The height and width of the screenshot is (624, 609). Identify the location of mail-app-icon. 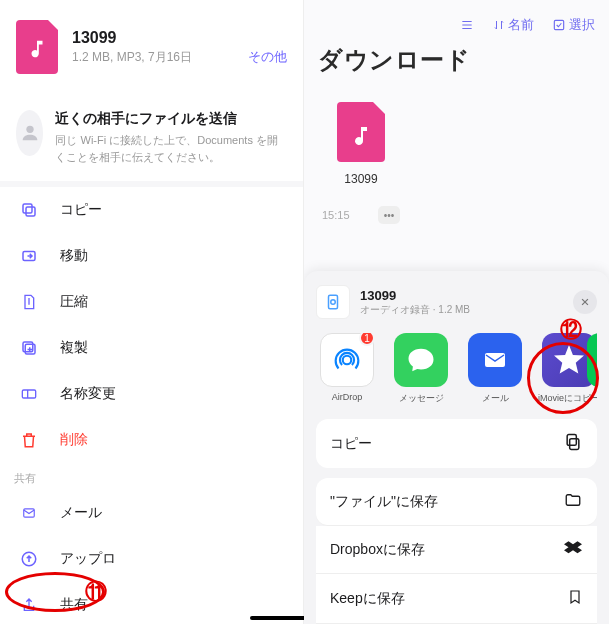
(495, 360).